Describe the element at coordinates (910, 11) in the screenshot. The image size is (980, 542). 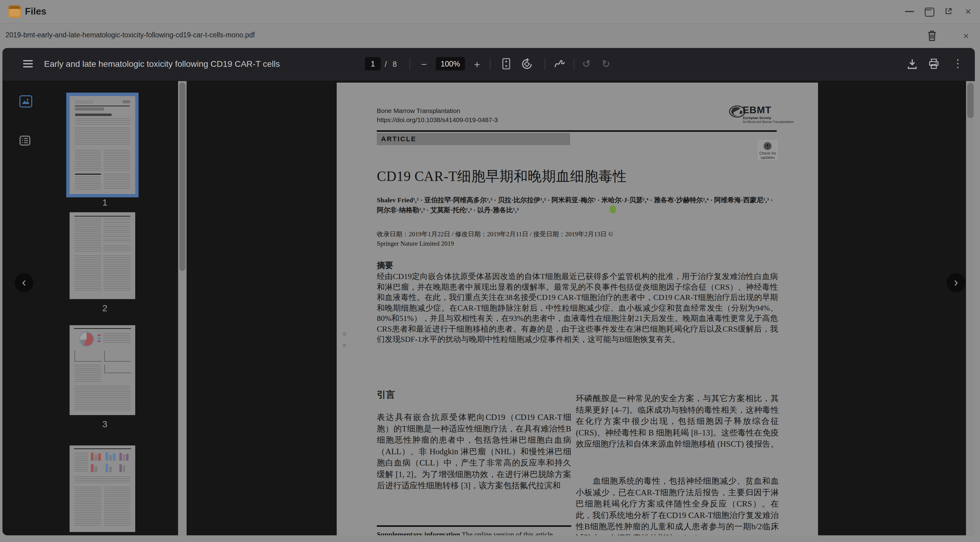
I see `minimize-icon` at that location.